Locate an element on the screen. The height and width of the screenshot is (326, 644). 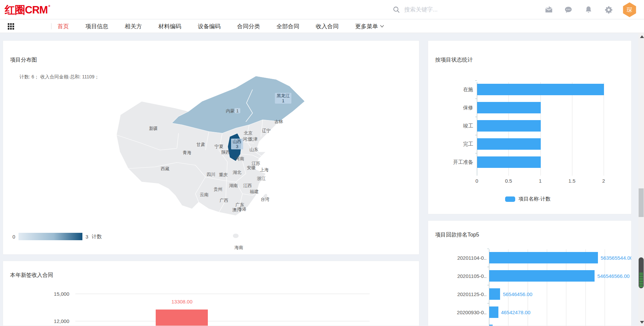
top5-gridline is located at coordinates (605, 288).